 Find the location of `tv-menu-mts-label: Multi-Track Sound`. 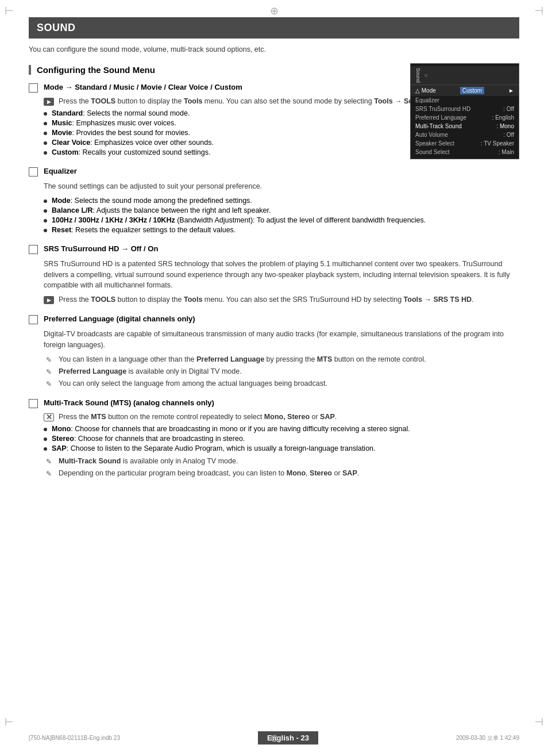

tv-menu-mts-label: Multi-Track Sound is located at coordinates (439, 126).